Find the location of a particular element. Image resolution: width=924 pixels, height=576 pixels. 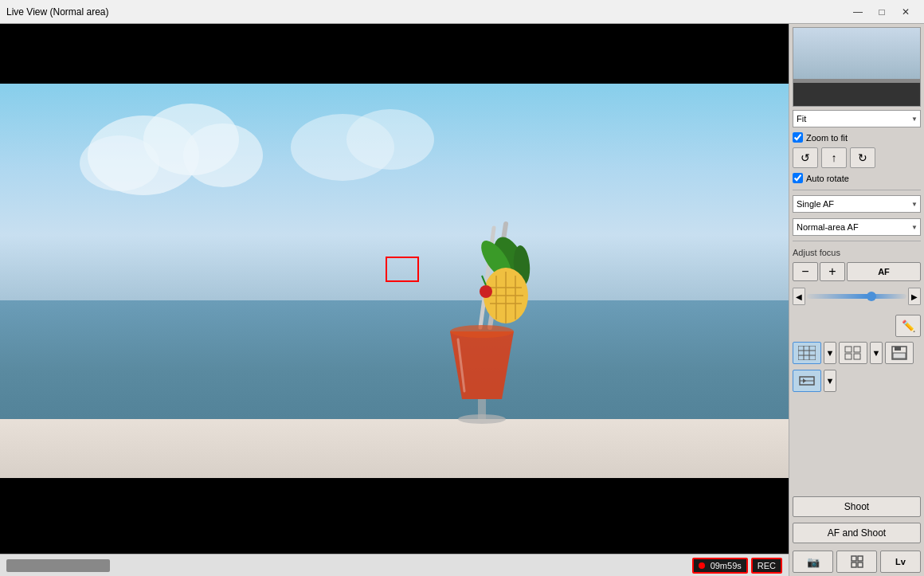

af-point-icon is located at coordinates (857, 562).